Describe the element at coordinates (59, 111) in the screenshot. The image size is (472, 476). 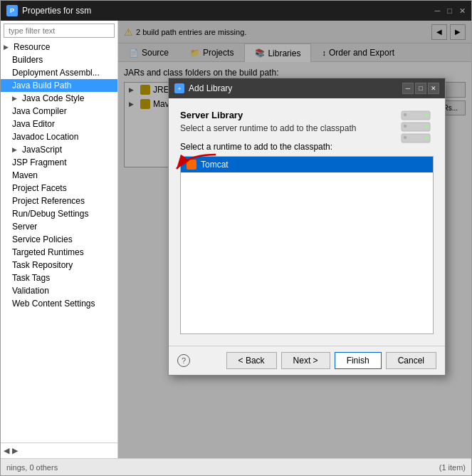
I see `sidebar-item-java-compiler: Java Compiler` at that location.